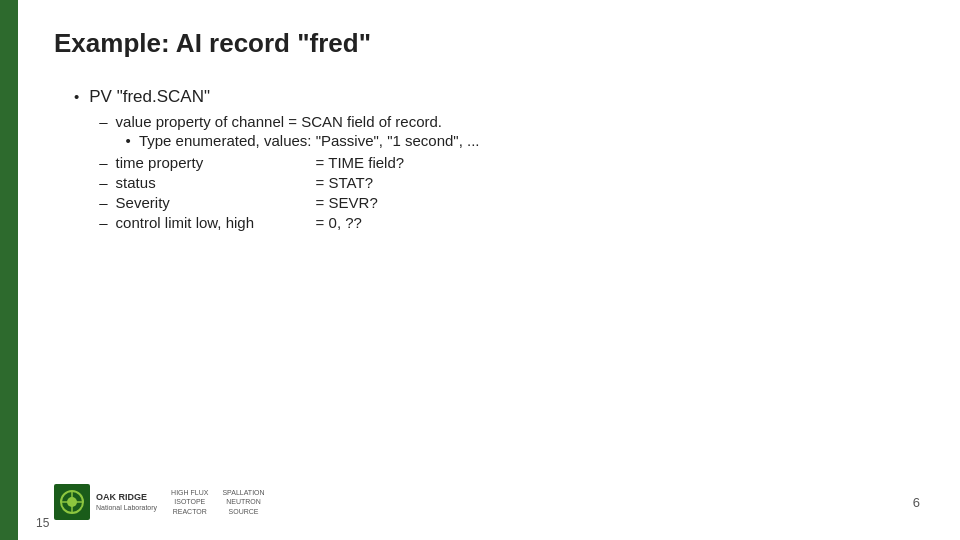 The height and width of the screenshot is (540, 960). I want to click on sub-item-control: – control limit low, high = 0, ??, so click(510, 222).